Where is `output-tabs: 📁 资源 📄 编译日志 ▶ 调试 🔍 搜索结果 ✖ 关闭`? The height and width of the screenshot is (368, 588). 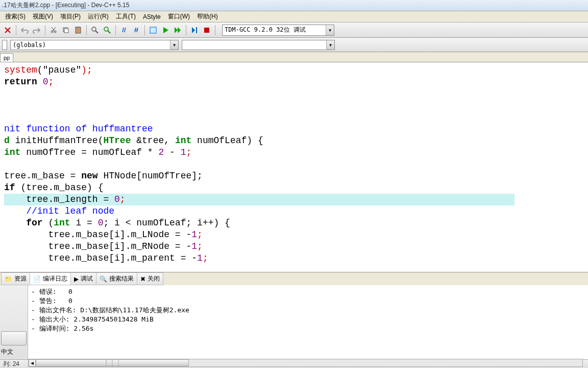 output-tabs: 📁 资源 📄 编译日志 ▶ 调试 🔍 搜索结果 ✖ 关闭 is located at coordinates (294, 279).